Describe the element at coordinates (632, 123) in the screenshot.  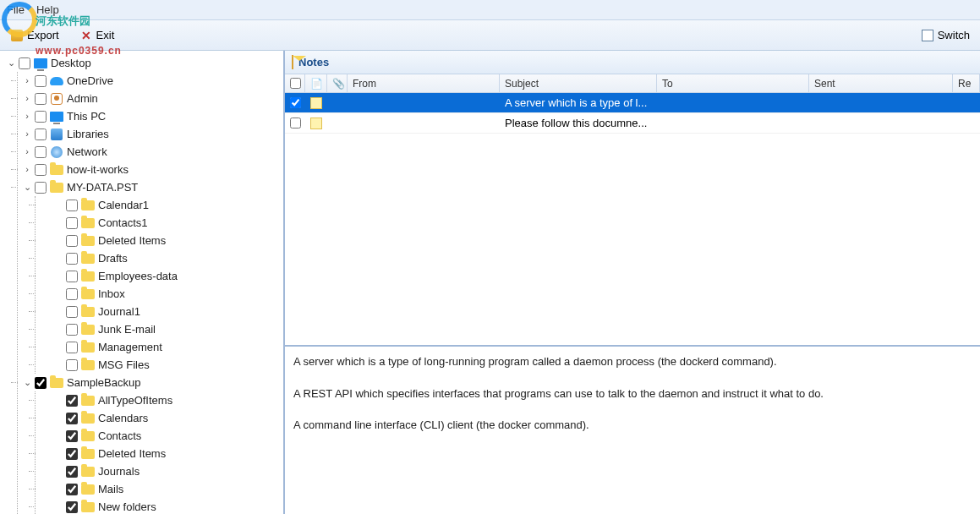
I see `list-item: Please follow this documne...` at that location.